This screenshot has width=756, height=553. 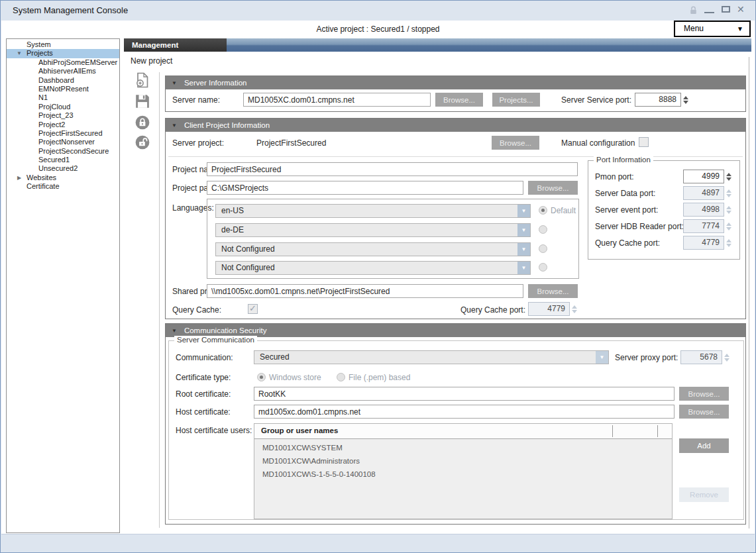 I want to click on server-event-port-label: Server event port:, so click(x=627, y=210).